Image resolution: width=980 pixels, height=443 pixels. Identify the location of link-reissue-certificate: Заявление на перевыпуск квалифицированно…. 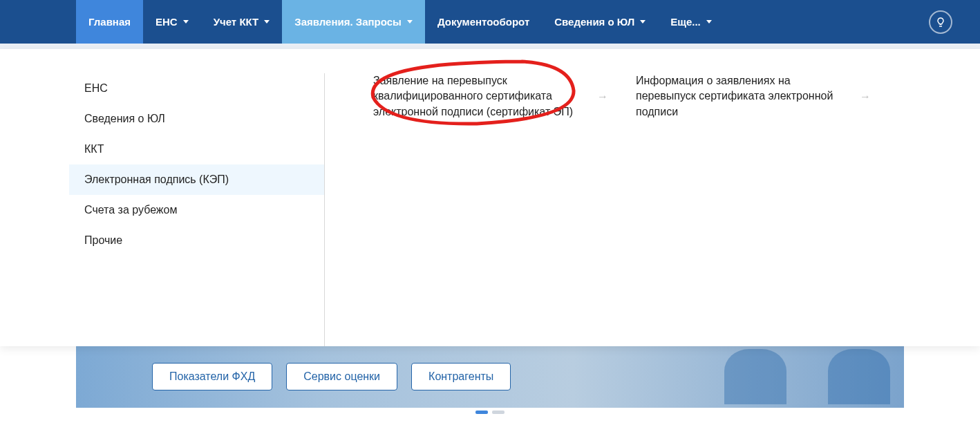
(491, 97).